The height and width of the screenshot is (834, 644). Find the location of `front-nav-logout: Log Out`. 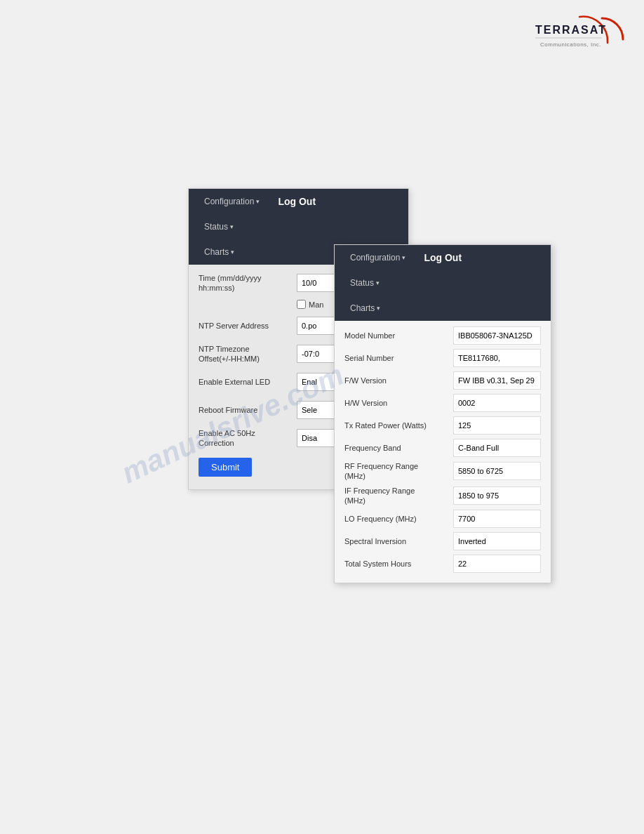

front-nav-logout: Log Out is located at coordinates (443, 258).